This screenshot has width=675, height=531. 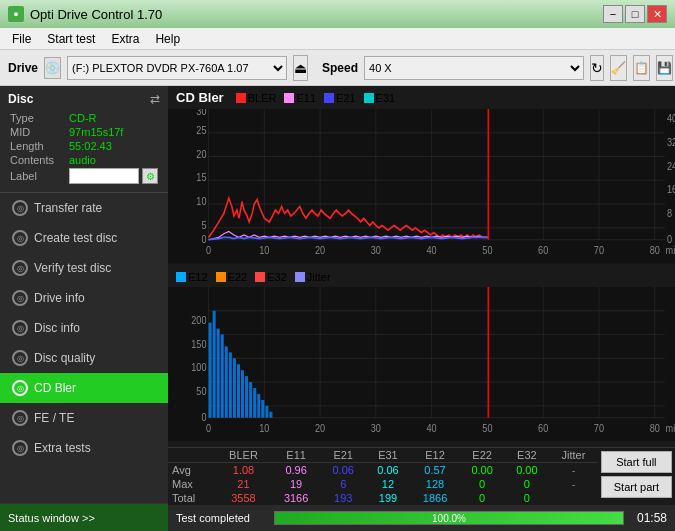 I want to click on menu-file: File, so click(x=22, y=39).